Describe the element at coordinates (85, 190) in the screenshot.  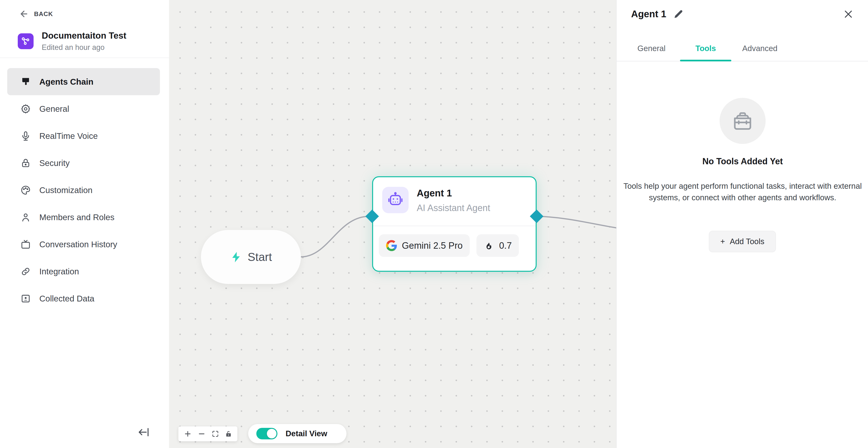
I see `sidebar-nav: Agents Chain General RealTime Voice` at that location.